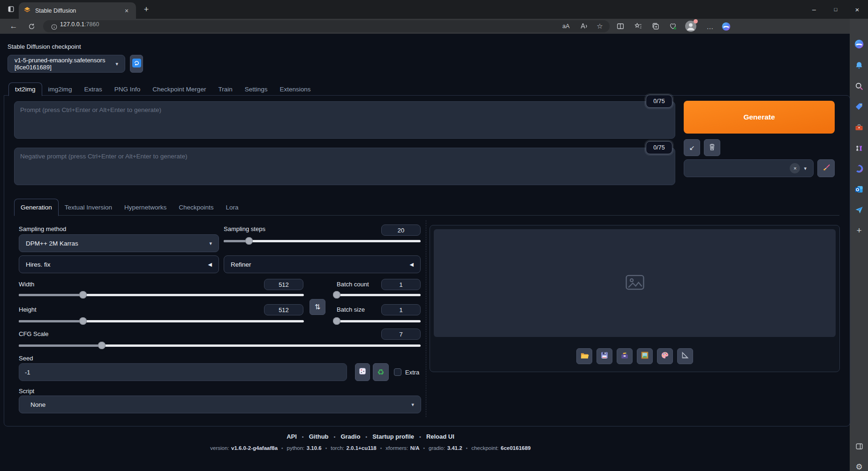  What do you see at coordinates (759, 117) in the screenshot?
I see `generate-button: Generate` at bounding box center [759, 117].